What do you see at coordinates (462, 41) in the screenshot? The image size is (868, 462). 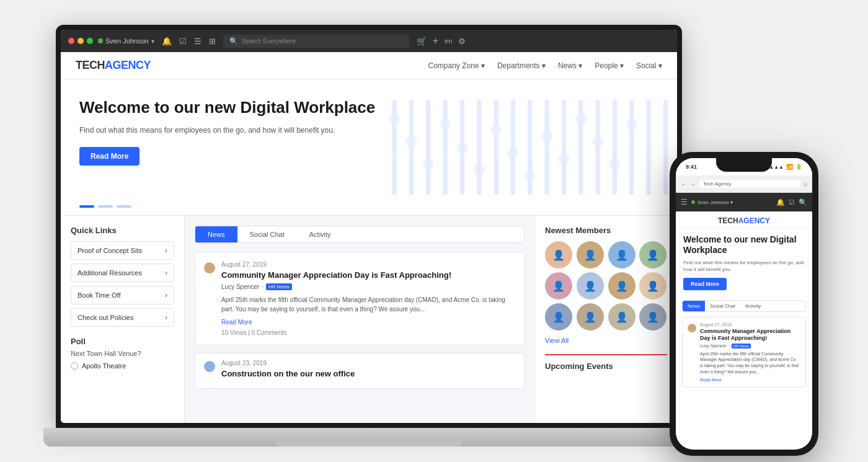 I see `settings-icon: ⚙` at bounding box center [462, 41].